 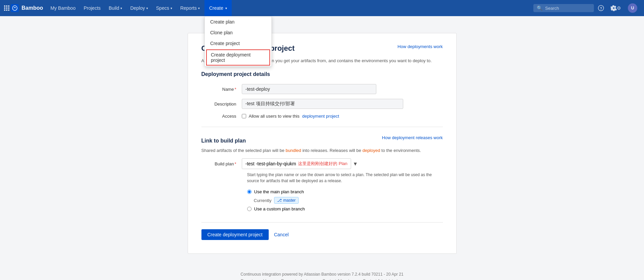 I want to click on deployed-word: deployed, so click(x=371, y=151).